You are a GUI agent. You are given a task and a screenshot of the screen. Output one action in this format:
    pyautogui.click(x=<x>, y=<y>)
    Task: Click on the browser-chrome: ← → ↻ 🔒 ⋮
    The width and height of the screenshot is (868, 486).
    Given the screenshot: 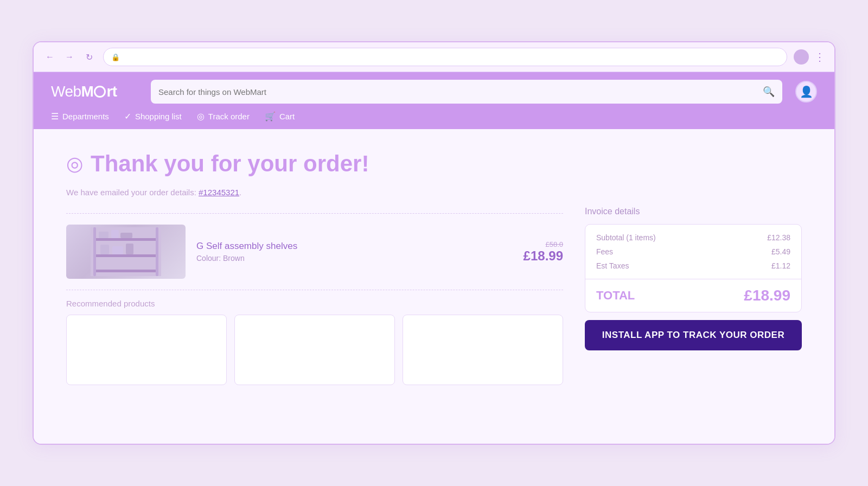 What is the action you would take?
    pyautogui.click(x=434, y=57)
    